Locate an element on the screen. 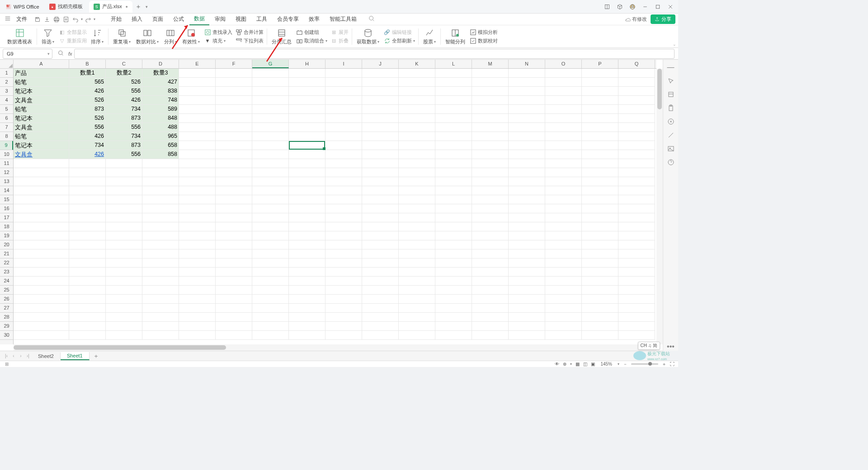 The width and height of the screenshot is (868, 470). cell-A18 is located at coordinates (42, 227).